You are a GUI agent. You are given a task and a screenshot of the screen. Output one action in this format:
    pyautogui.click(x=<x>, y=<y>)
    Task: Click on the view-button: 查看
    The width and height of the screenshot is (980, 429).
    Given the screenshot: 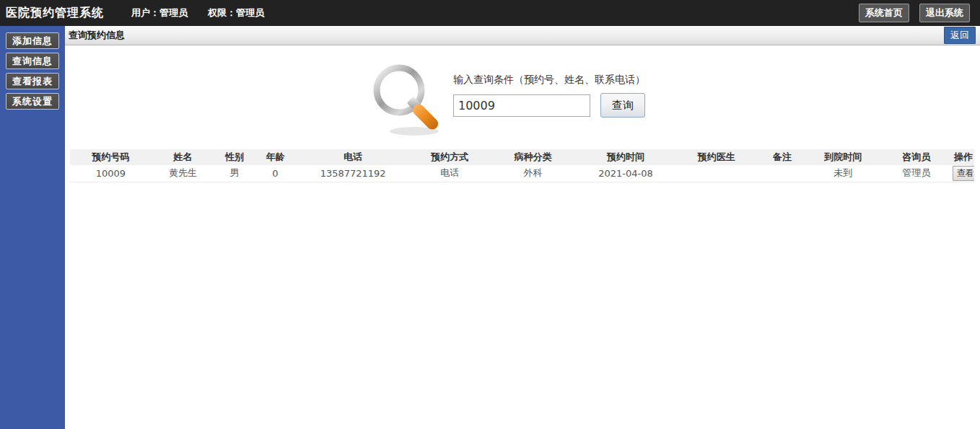 What is the action you would take?
    pyautogui.click(x=963, y=173)
    